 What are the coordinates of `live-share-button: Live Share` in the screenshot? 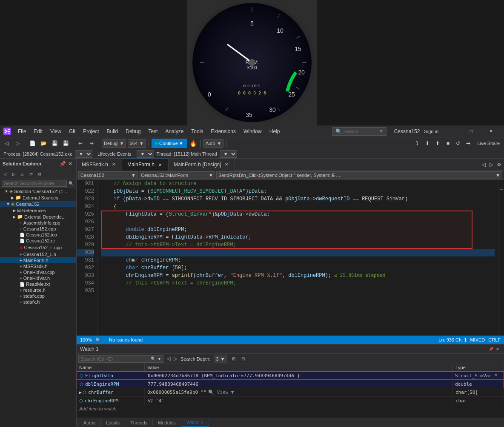 It's located at (489, 143).